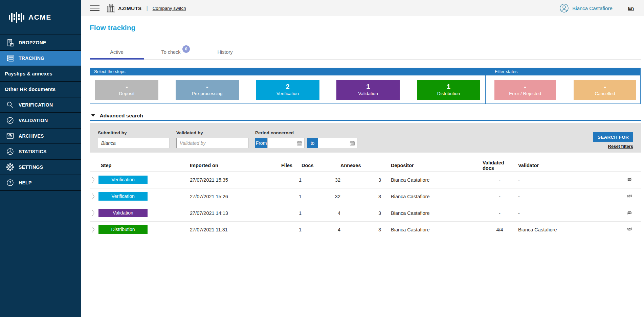 Image resolution: width=644 pixels, height=317 pixels. Describe the element at coordinates (121, 116) in the screenshot. I see `advanced-search-title: Advanced search` at that location.